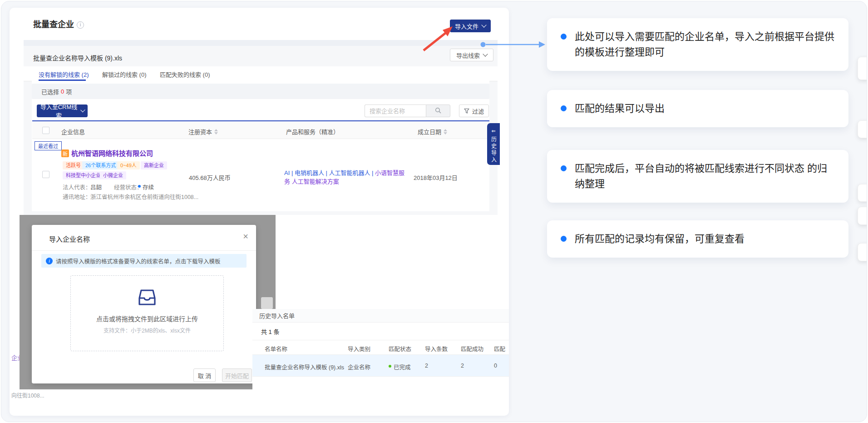 This screenshot has width=868, height=423. I want to click on row-checkbox, so click(46, 174).